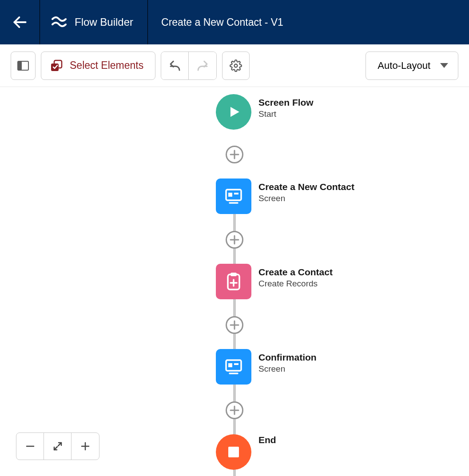 The width and height of the screenshot is (469, 476). What do you see at coordinates (23, 66) in the screenshot?
I see `toggle-panel-button` at bounding box center [23, 66].